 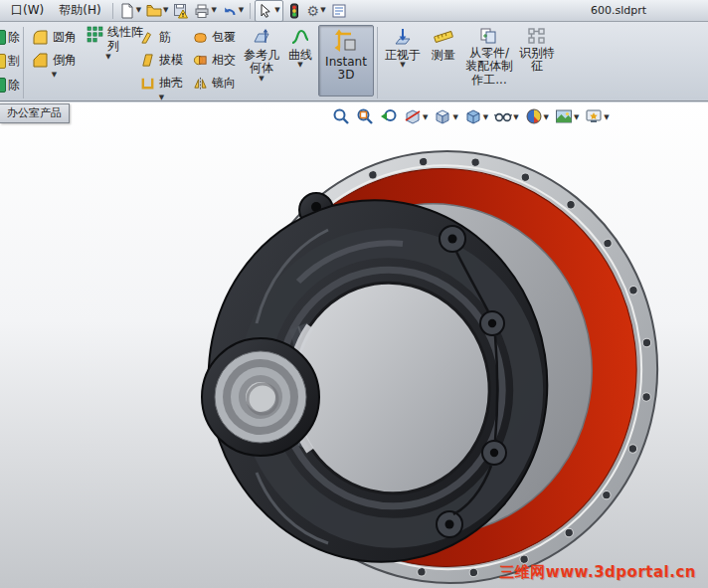 What do you see at coordinates (80, 10) in the screenshot?
I see `menu-help: 帮助(H)` at bounding box center [80, 10].